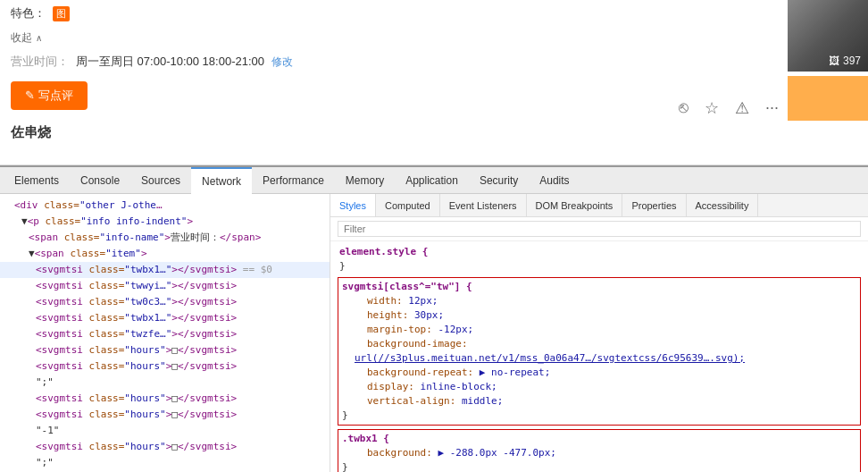 The height and width of the screenshot is (472, 868). Describe the element at coordinates (100, 181) in the screenshot. I see `tab-console: Console` at that location.